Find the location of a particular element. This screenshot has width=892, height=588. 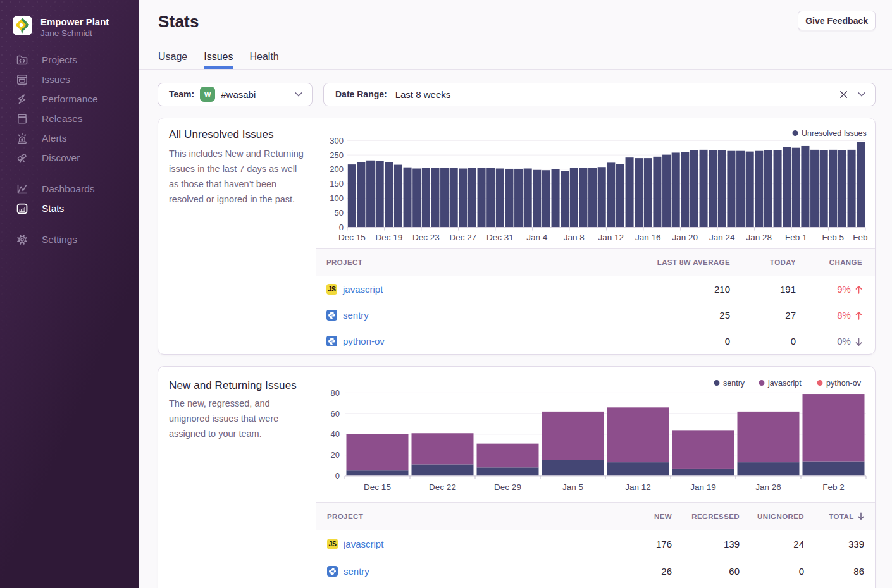

svg-text: 300 is located at coordinates (337, 140).